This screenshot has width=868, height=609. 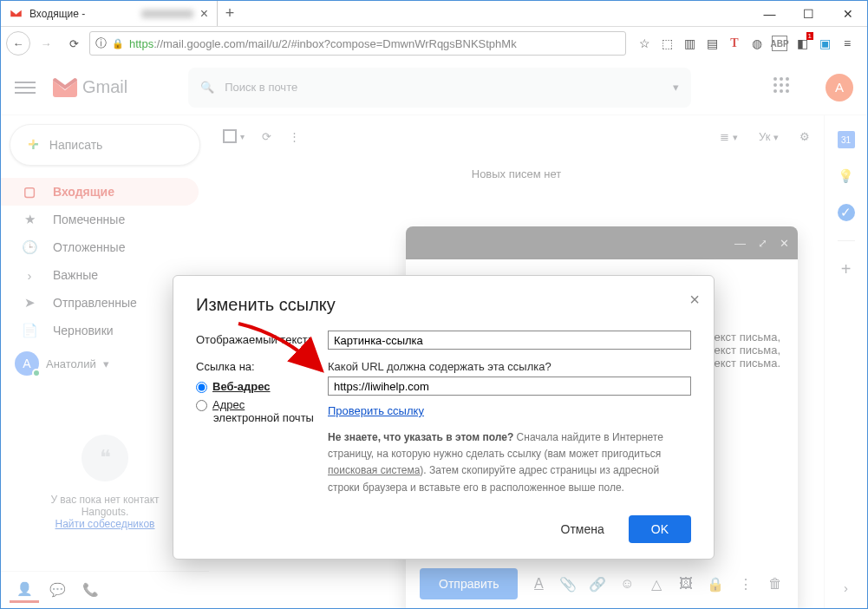 What do you see at coordinates (583, 529) in the screenshot?
I see `cancel-button: Отмена` at bounding box center [583, 529].